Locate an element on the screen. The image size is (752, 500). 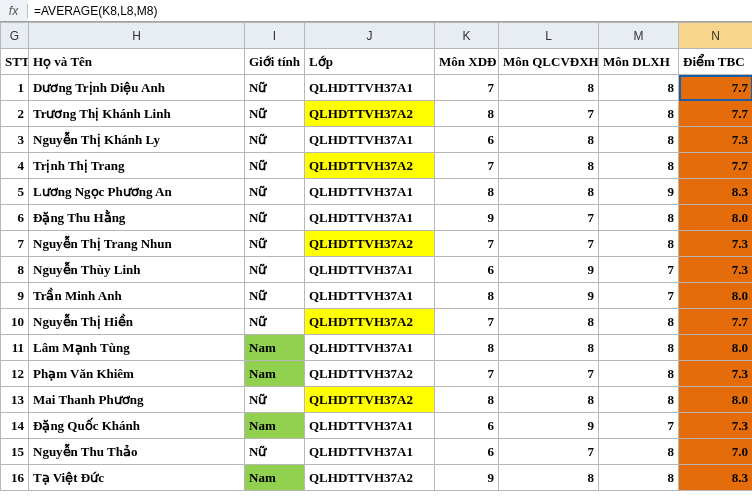
cell-stt: 6 is located at coordinates (15, 218).